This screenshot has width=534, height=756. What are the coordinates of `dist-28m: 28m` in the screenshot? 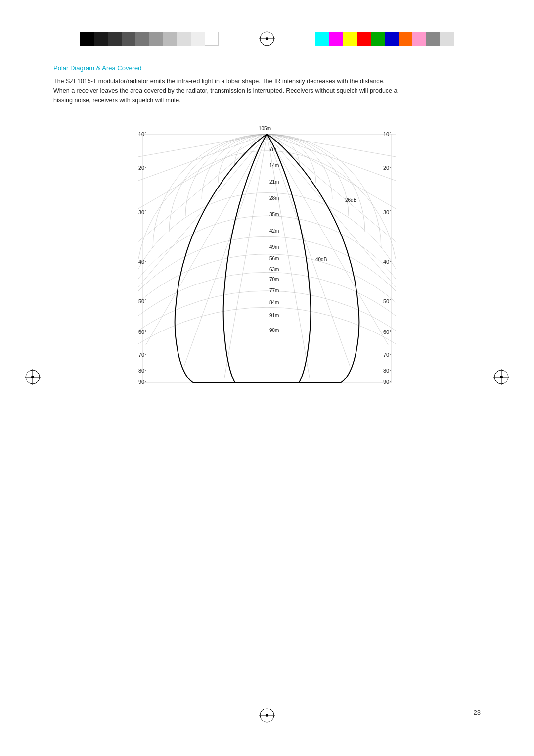 It's located at (274, 198).